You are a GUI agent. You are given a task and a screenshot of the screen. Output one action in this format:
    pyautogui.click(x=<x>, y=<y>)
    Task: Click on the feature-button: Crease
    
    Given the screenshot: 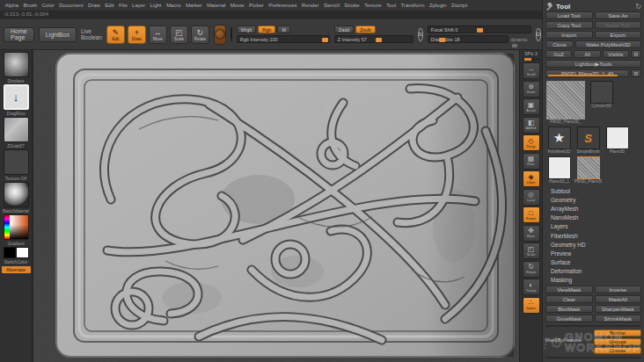 What is the action you would take?
    pyautogui.click(x=618, y=351)
    